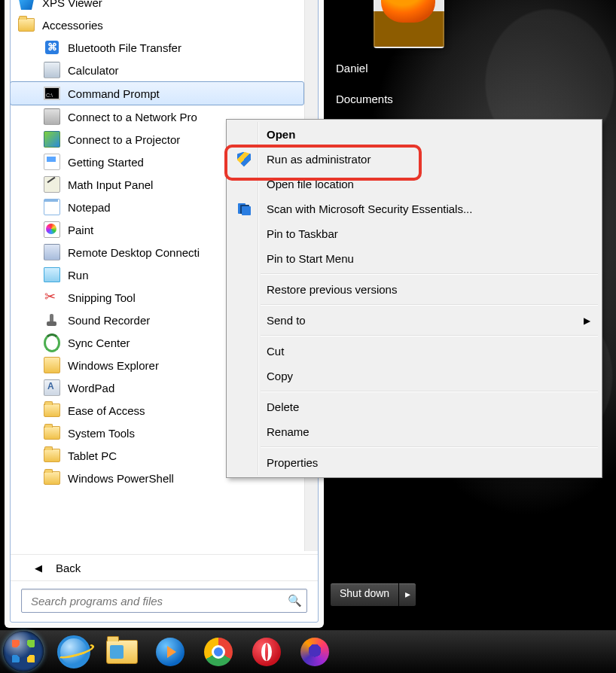  I want to click on shield-icon, so click(244, 160).